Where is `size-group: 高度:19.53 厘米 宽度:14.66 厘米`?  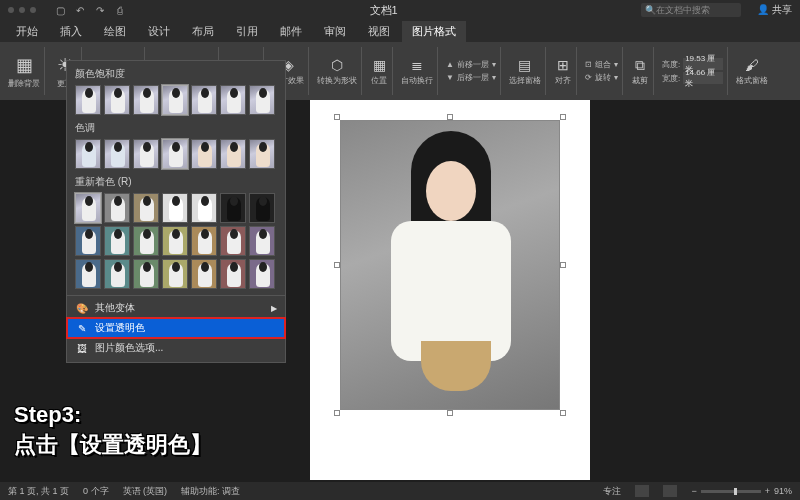
size-group: 高度:19.53 厘米 宽度:14.66 厘米 is located at coordinates (693, 71).